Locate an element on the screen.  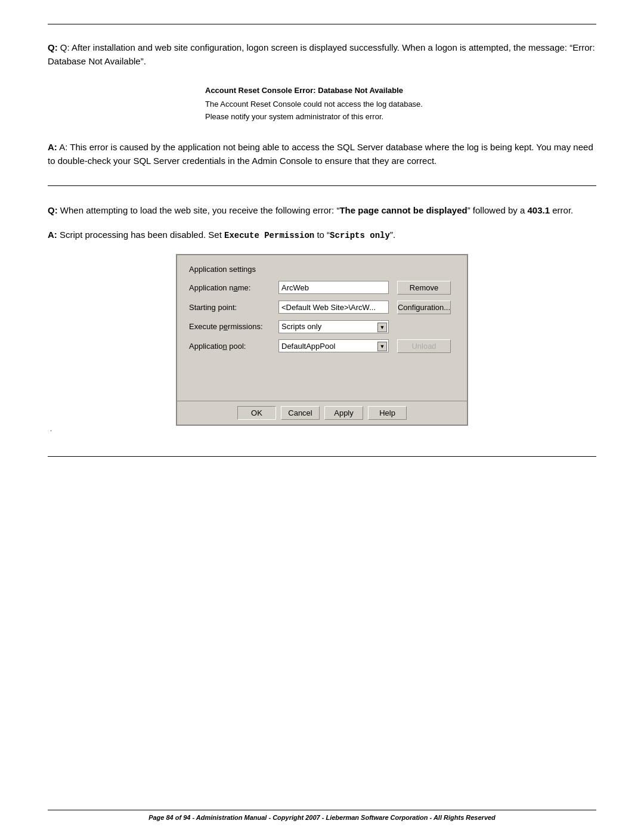
dialog-select-wrapper: Scripts only ▼ is located at coordinates (334, 327).